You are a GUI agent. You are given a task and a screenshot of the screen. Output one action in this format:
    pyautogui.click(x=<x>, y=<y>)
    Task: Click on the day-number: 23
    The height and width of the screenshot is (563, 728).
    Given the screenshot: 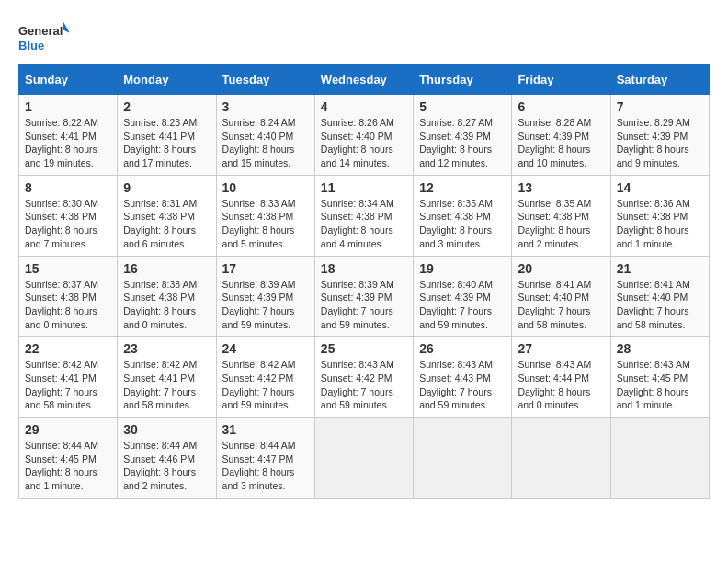 What is the action you would take?
    pyautogui.click(x=166, y=349)
    